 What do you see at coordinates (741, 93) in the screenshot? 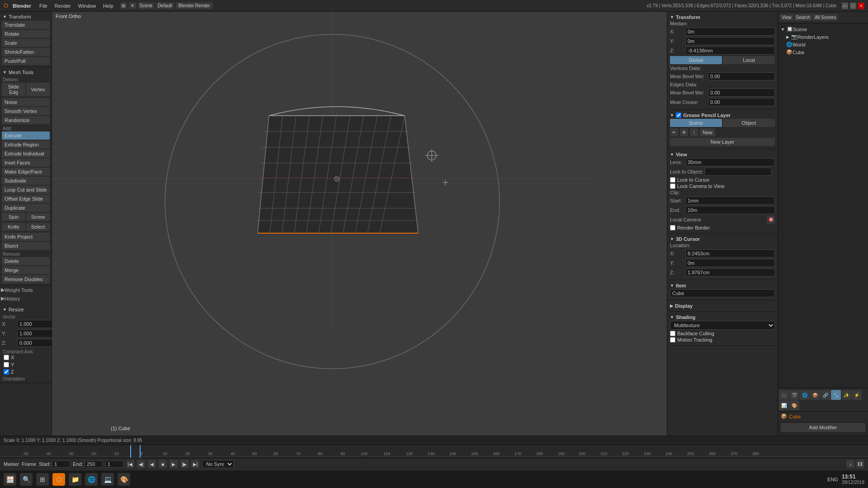
I see `mean-bevel-e-field` at bounding box center [741, 93].